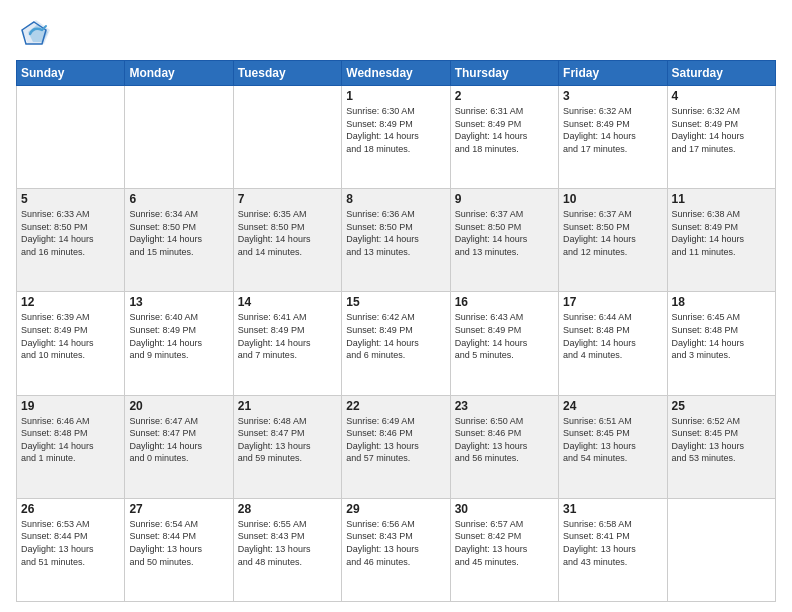 Image resolution: width=792 pixels, height=612 pixels. What do you see at coordinates (70, 336) in the screenshot?
I see `day-info: Sunrise: 6:39 AM Sunset: 8:49 PM Dayligh…` at bounding box center [70, 336].